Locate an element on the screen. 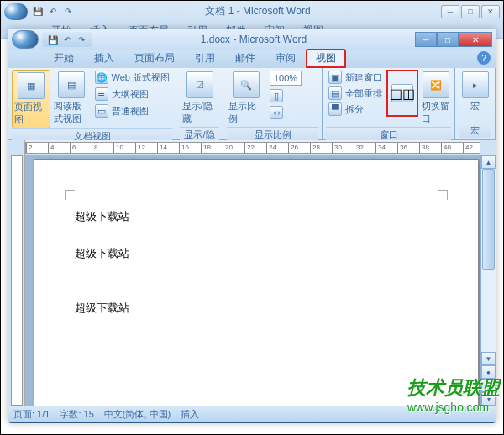 The height and width of the screenshot is (435, 504). bg-minimize-button: ─ is located at coordinates (450, 12).